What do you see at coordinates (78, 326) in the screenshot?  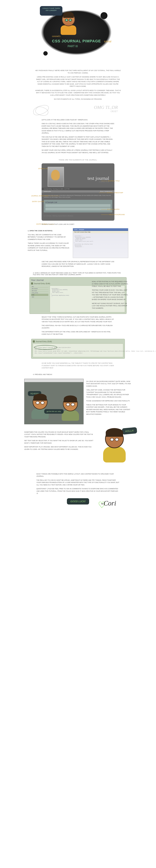 I see `step-3-text: SELECT THE "HTML" FORM IN NOTEPAD, CUT A…` at bounding box center [78, 326].